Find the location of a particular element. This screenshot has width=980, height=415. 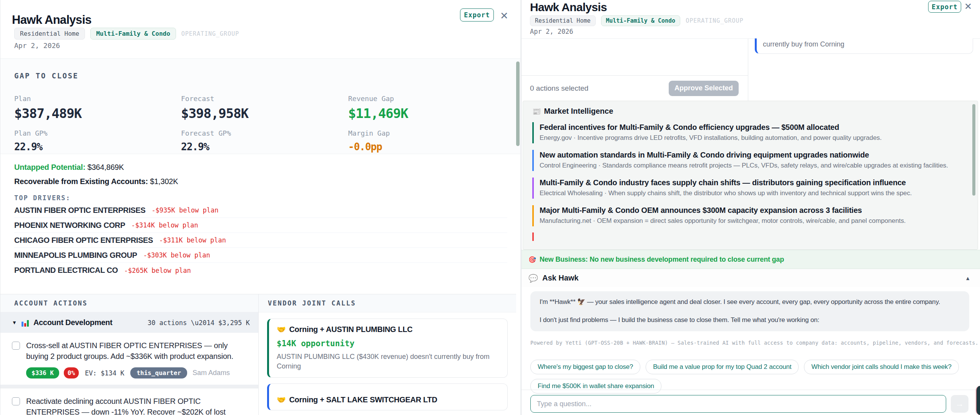

suggestion-chip: Build me a value prop for my top Quad 2 … is located at coordinates (722, 367).